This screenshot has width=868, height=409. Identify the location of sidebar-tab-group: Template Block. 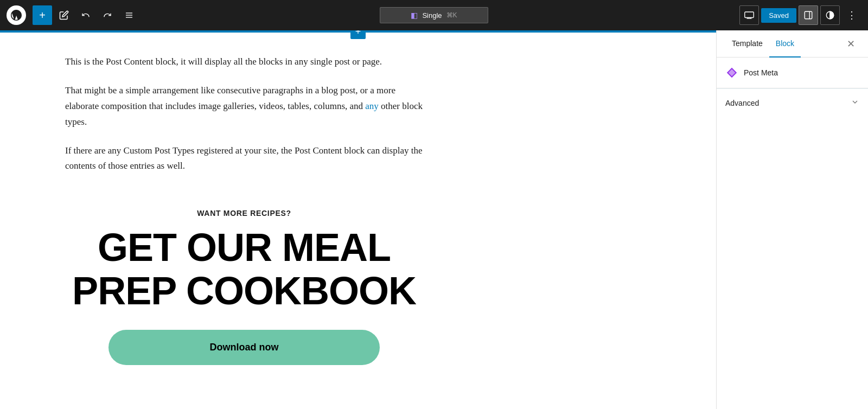
(763, 43).